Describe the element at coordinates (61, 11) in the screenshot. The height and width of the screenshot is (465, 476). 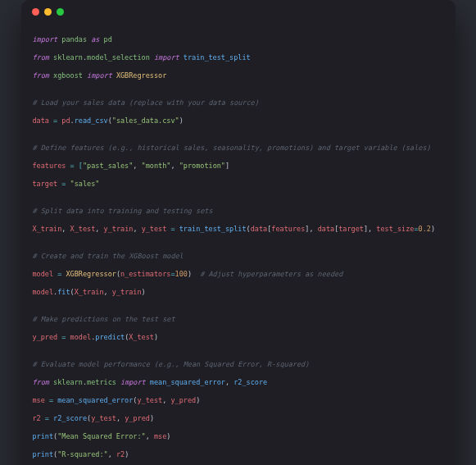
I see `maximize-icon` at that location.